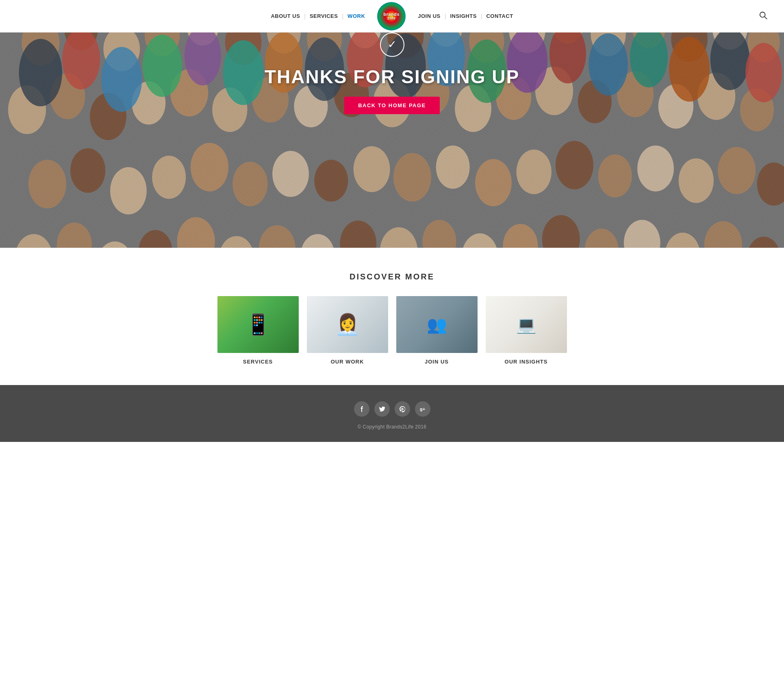  What do you see at coordinates (347, 331) in the screenshot?
I see `card-our-work: OUR WORK` at bounding box center [347, 331].